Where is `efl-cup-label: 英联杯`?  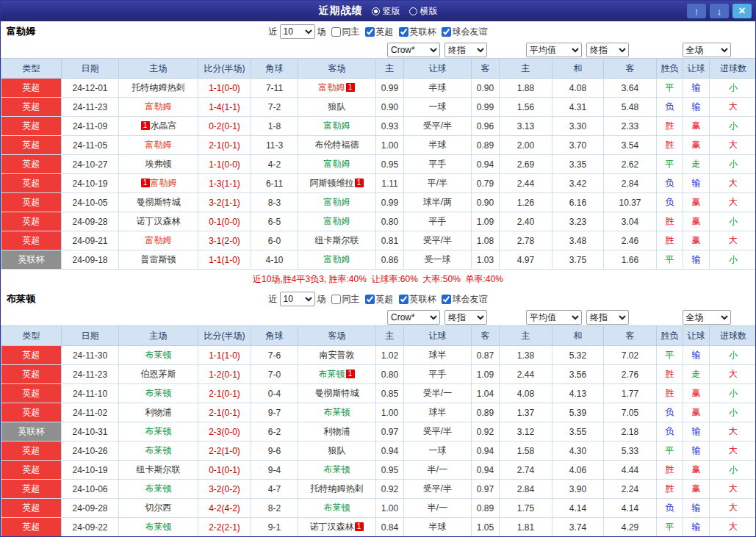 efl-cup-label: 英联杯 is located at coordinates (423, 300).